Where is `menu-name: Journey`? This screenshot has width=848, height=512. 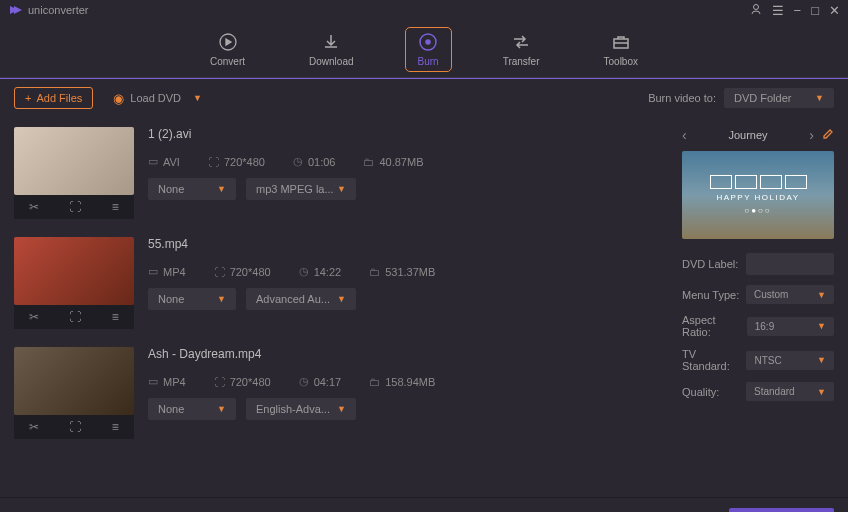 menu-name: Journey is located at coordinates (748, 135).